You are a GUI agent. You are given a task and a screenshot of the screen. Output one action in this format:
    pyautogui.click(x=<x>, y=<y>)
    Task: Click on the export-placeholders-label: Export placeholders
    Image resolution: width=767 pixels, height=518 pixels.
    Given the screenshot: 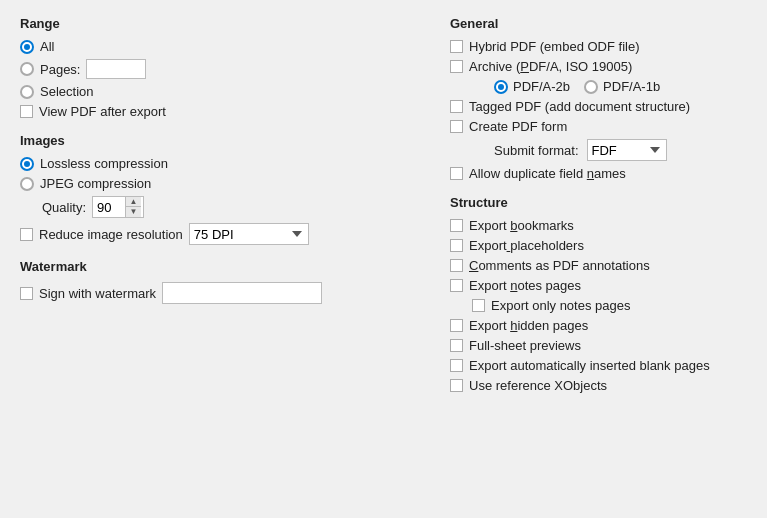 What is the action you would take?
    pyautogui.click(x=526, y=246)
    